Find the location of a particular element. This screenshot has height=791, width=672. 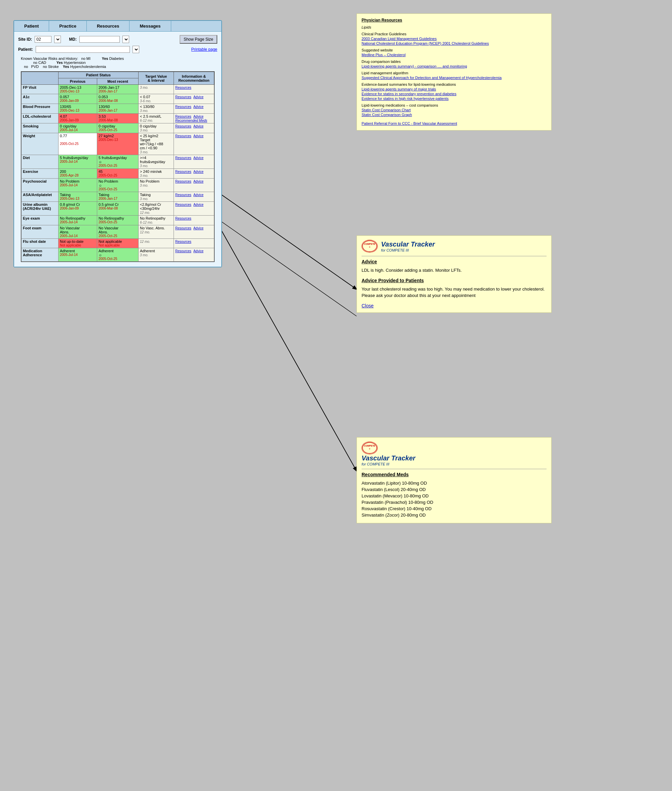

resources-link-psychosocial: Resources is located at coordinates (183, 181).